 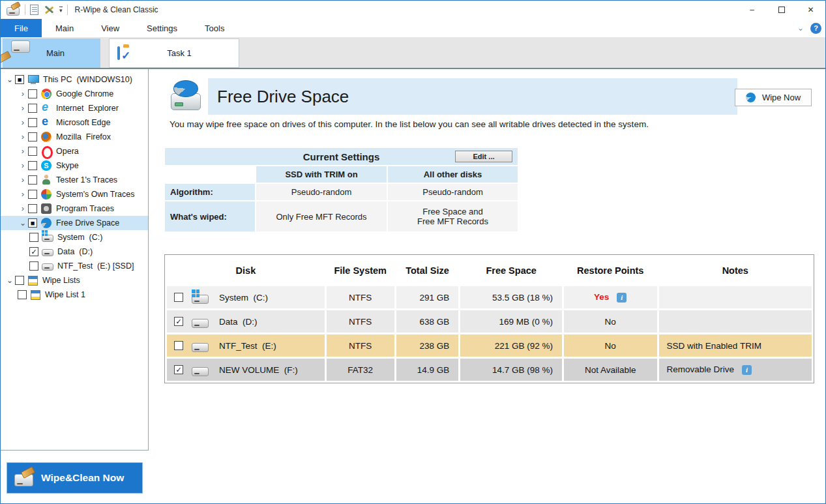 What do you see at coordinates (162, 28) in the screenshot?
I see `menu-settings: Settings` at bounding box center [162, 28].